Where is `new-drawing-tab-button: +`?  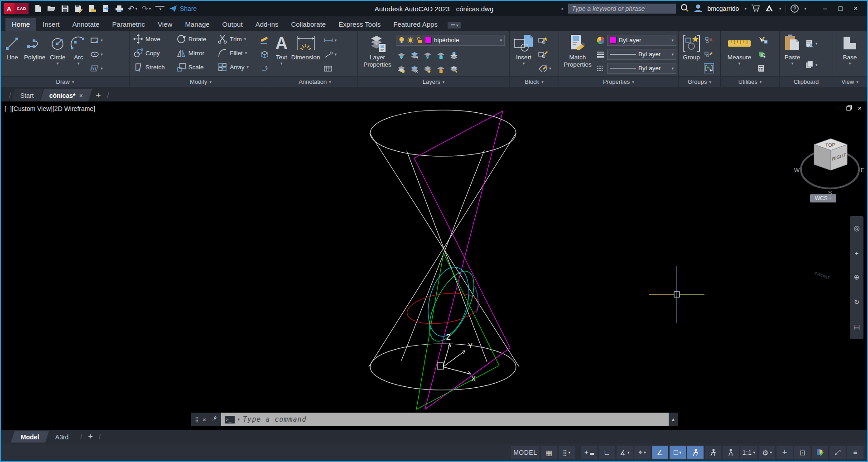 new-drawing-tab-button: + is located at coordinates (98, 95).